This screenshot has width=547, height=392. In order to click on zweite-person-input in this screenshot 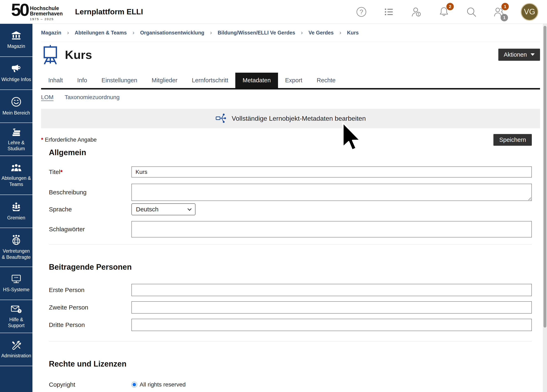, I will do `click(332, 308)`.